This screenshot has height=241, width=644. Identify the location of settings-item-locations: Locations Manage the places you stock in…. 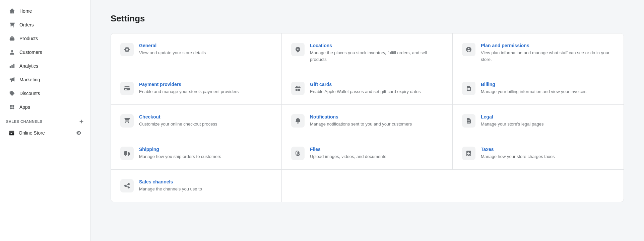
(367, 53).